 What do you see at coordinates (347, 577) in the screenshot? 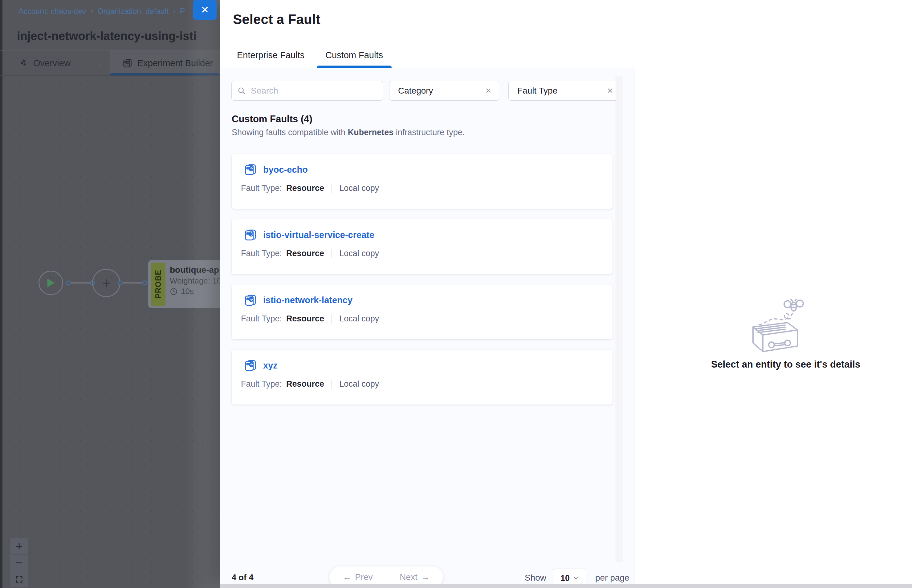
I see `arrow-left-icon: ←` at bounding box center [347, 577].